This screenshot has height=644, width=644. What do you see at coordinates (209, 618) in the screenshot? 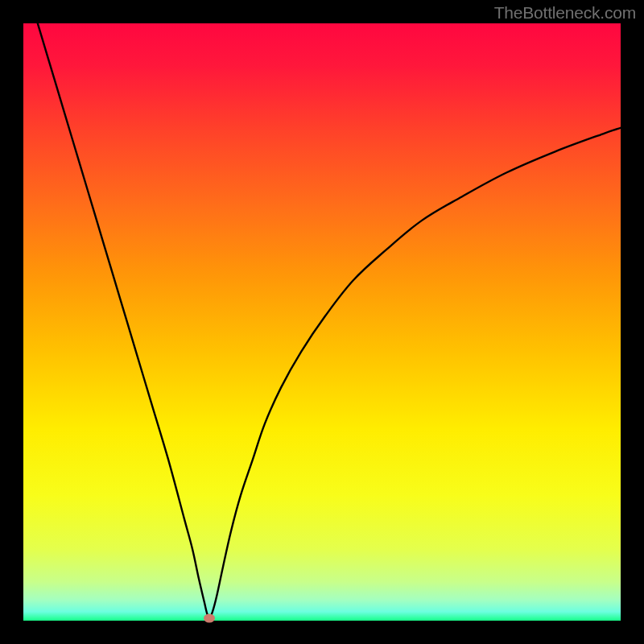
I see `optimal-point-marker` at bounding box center [209, 618].